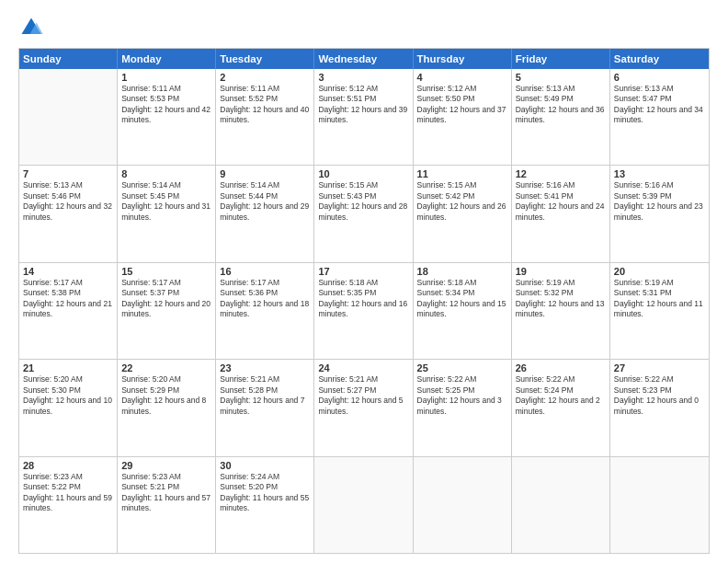 The height and width of the screenshot is (563, 728). Describe the element at coordinates (68, 465) in the screenshot. I see `day-number: 28` at that location.